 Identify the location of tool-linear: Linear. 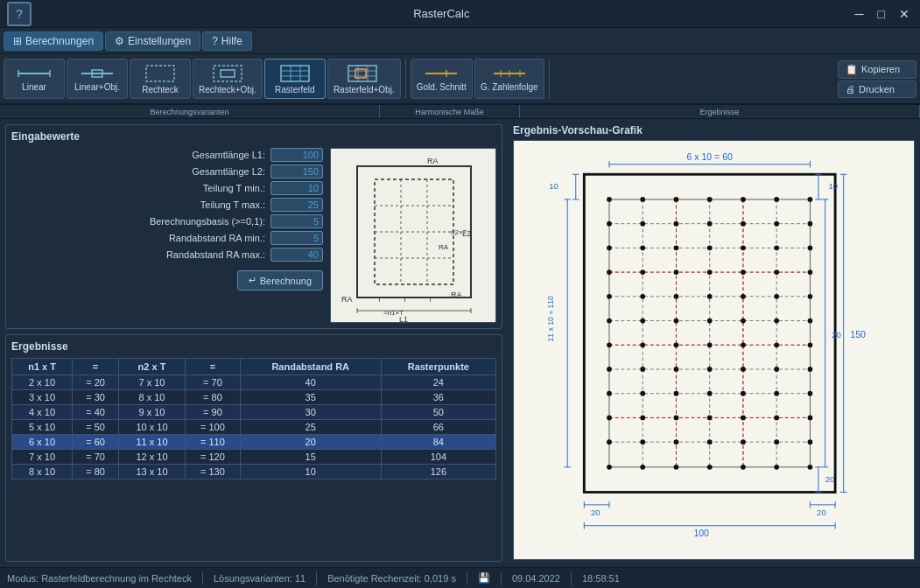
(34, 79).